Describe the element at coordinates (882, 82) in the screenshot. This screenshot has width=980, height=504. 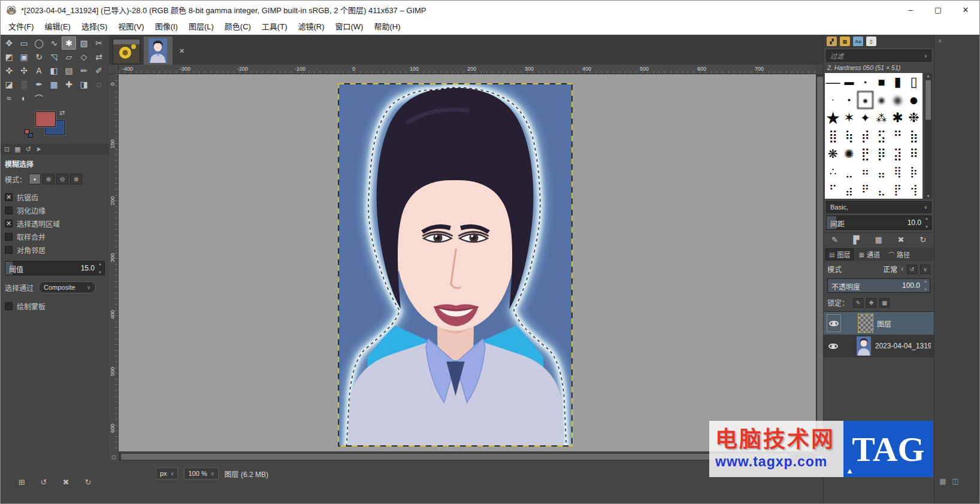
I see `brush-item: ■` at that location.